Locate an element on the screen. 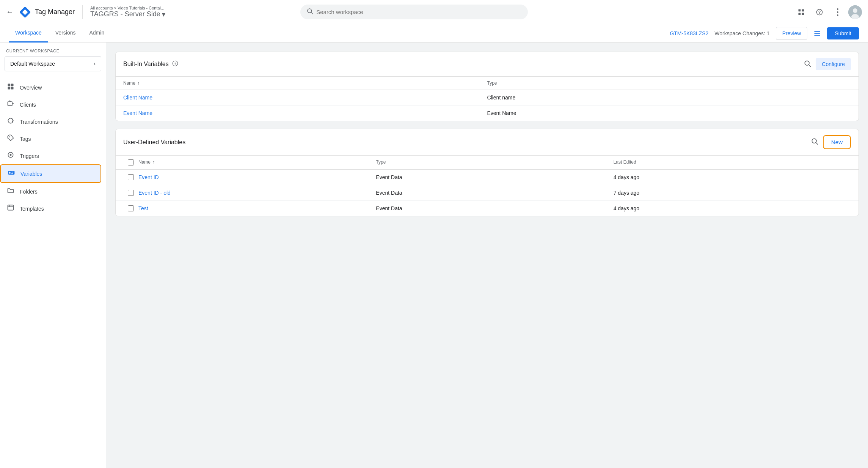  workspace-chevron-icon: › is located at coordinates (95, 64).